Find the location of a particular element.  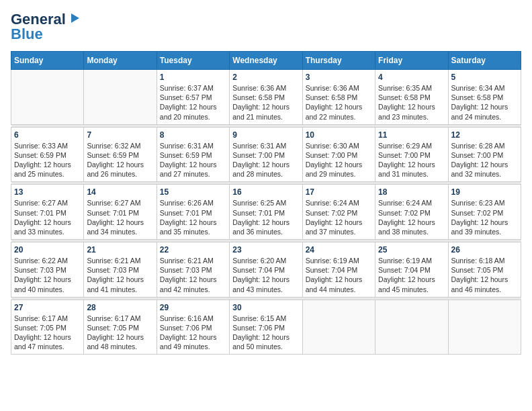

day-number: 3 is located at coordinates (339, 77).